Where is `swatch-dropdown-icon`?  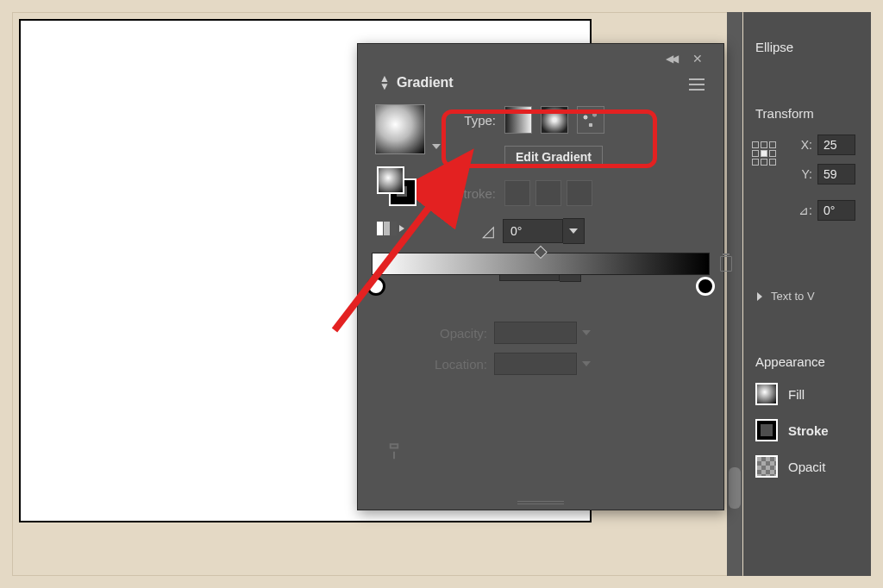
swatch-dropdown-icon is located at coordinates (436, 147).